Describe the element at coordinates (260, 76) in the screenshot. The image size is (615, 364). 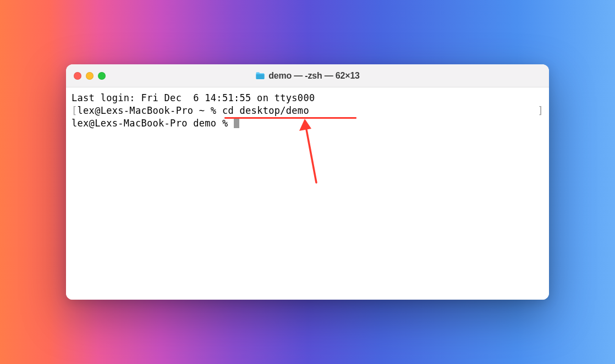
I see `folder-icon` at that location.